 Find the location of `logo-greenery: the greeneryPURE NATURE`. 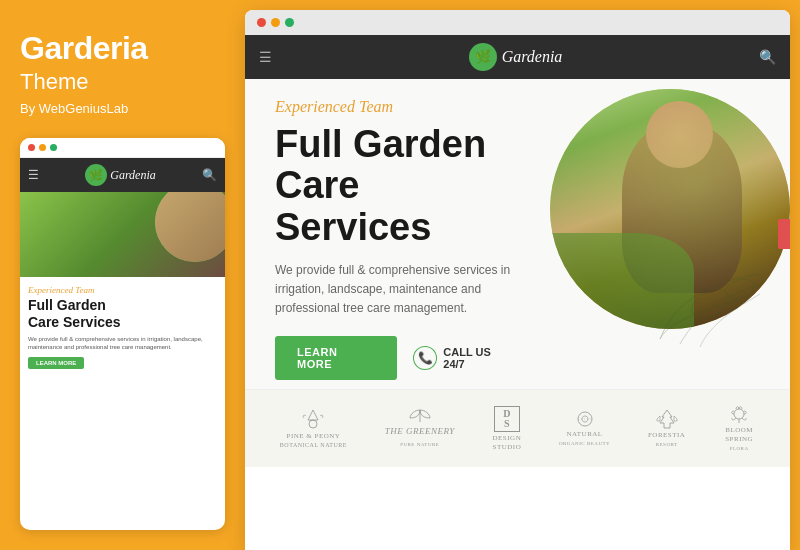

logo-greenery: the greeneryPURE NATURE is located at coordinates (420, 428).